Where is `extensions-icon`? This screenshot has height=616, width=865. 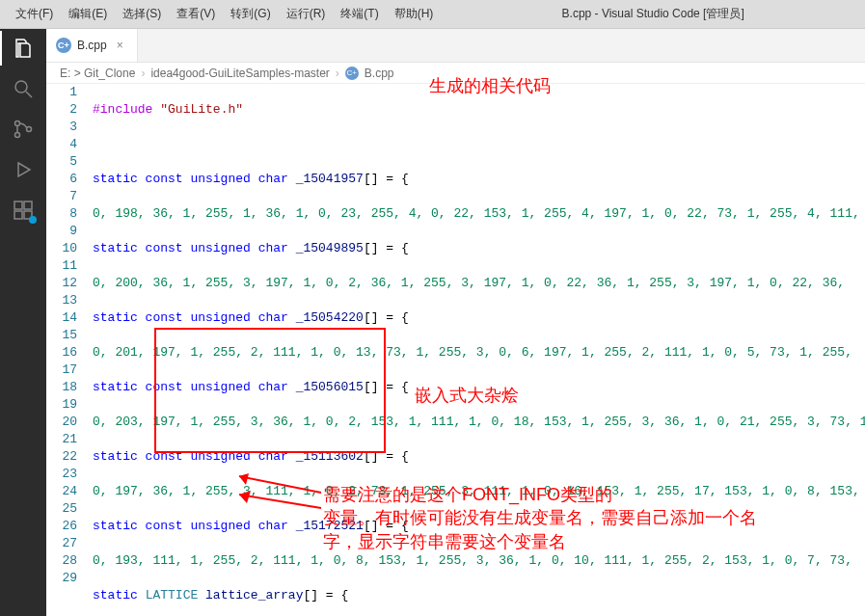
extensions-icon is located at coordinates (23, 210).